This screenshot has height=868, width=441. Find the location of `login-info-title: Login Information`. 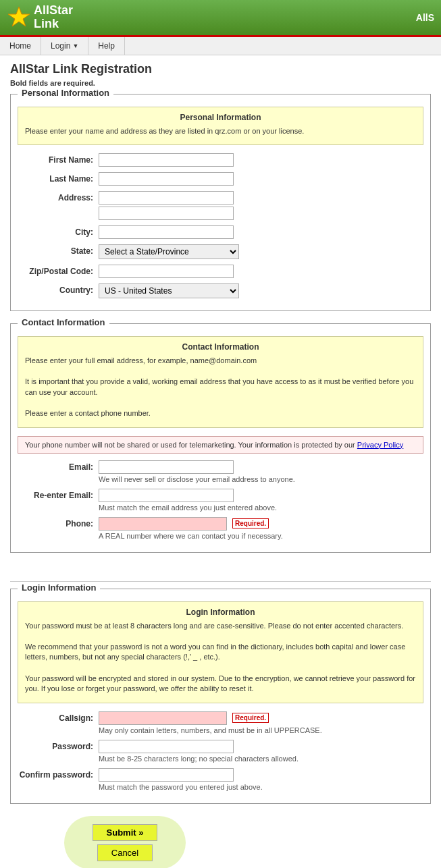

login-info-title: Login Information is located at coordinates (220, 612).